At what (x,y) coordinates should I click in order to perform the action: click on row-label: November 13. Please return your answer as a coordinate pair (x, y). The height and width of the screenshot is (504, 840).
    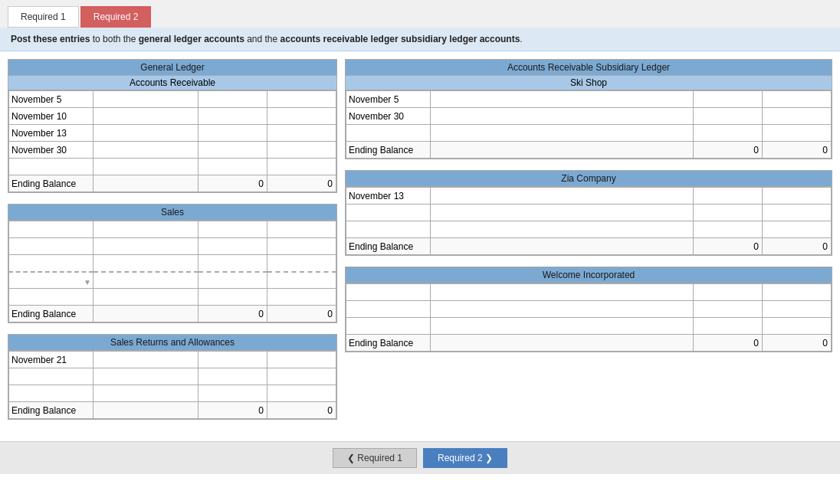
    Looking at the image, I should click on (389, 196).